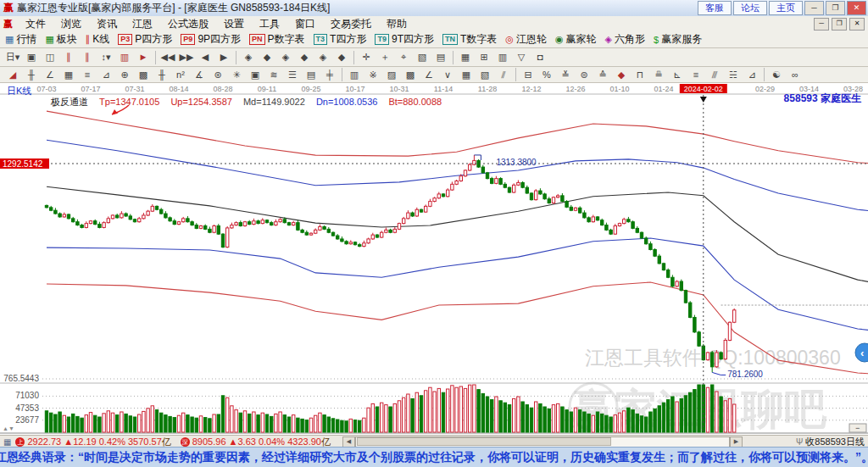 This screenshot has width=868, height=467. I want to click on percent-icon: %, so click(547, 75).